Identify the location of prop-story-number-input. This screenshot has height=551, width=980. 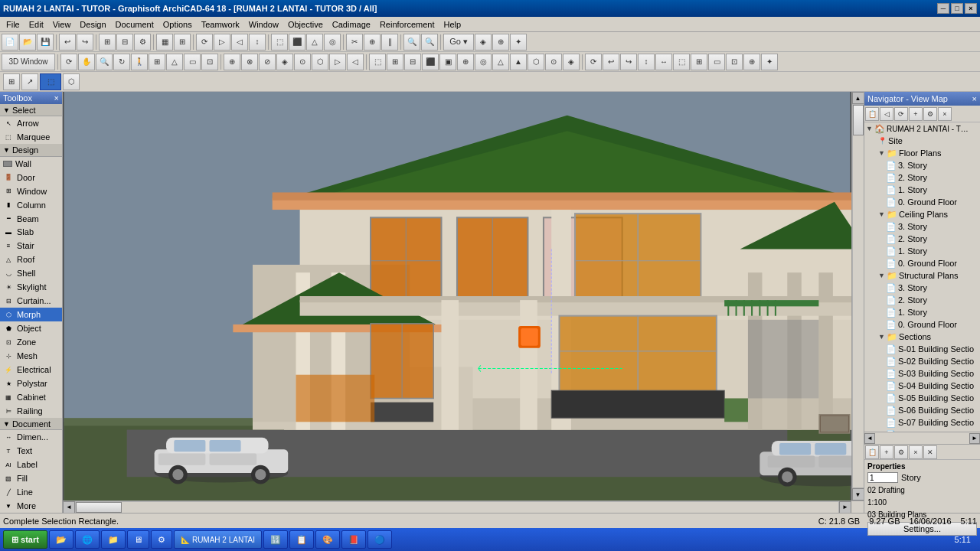
(883, 478).